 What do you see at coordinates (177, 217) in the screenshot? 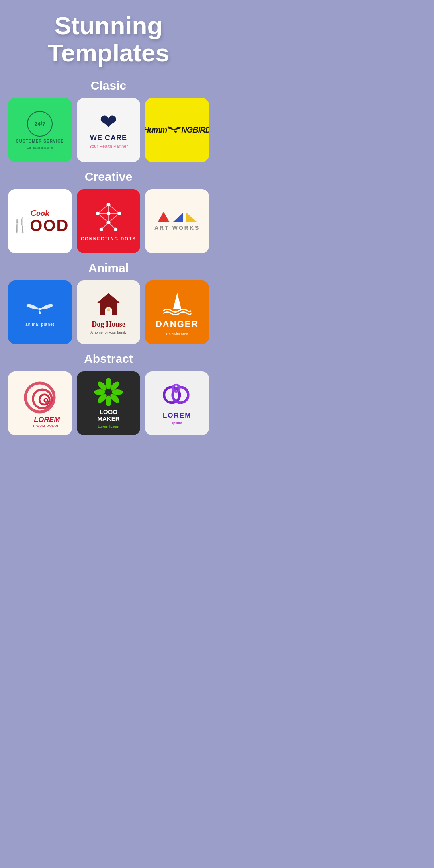
I see `aw-triangles-icon` at bounding box center [177, 217].